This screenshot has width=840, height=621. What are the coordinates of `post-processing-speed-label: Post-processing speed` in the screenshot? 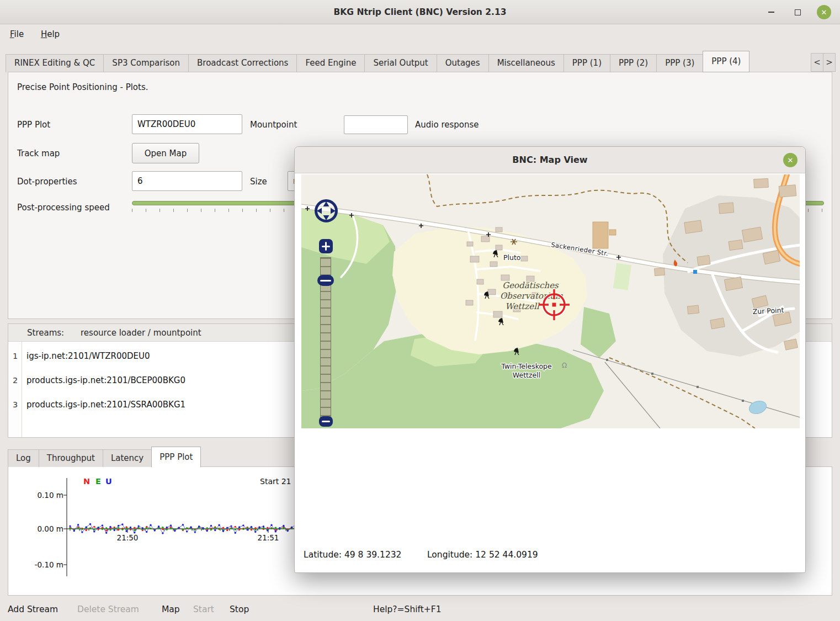 It's located at (63, 208).